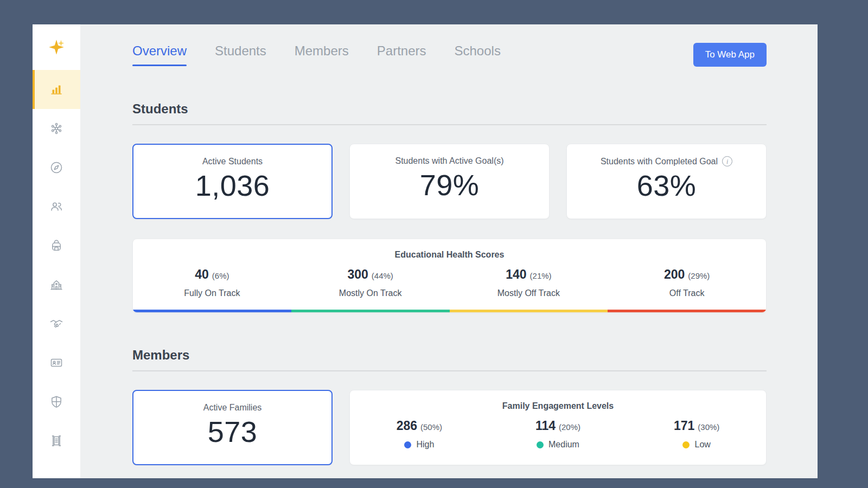 The image size is (868, 488). I want to click on stat-percent: (21%), so click(541, 275).